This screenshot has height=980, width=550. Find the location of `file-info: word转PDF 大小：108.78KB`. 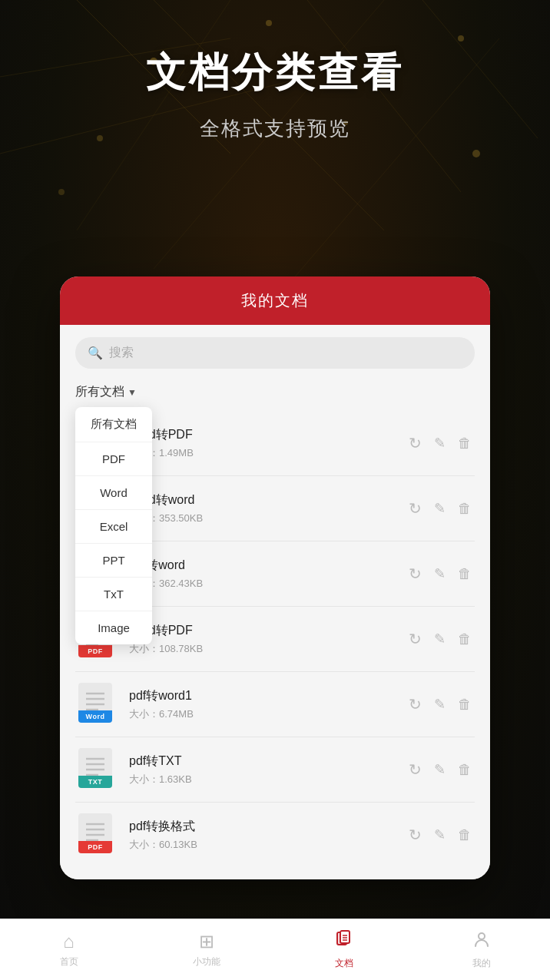

file-info: word转PDF 大小：108.78KB is located at coordinates (266, 639).